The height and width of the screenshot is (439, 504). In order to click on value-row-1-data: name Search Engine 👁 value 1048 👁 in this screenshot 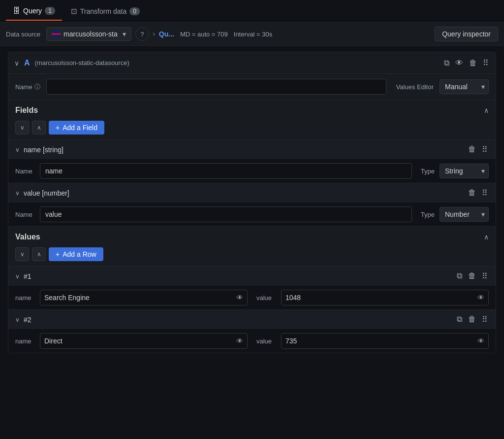, I will do `click(252, 298)`.